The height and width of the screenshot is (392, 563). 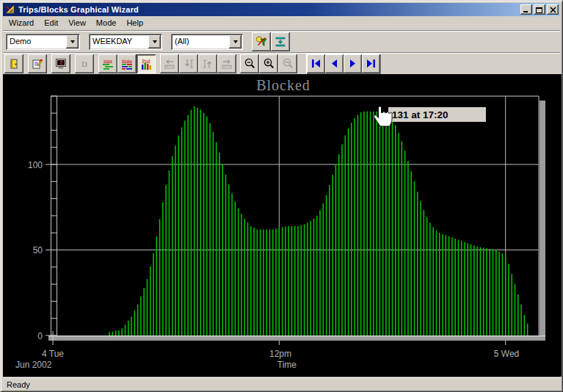 What do you see at coordinates (352, 63) in the screenshot?
I see `next-icon` at bounding box center [352, 63].